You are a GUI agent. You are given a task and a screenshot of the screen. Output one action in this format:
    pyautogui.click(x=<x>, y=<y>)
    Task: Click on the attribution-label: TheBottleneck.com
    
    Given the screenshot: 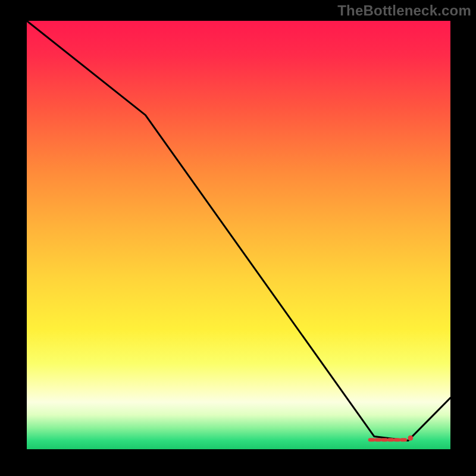 What is the action you would take?
    pyautogui.click(x=405, y=11)
    